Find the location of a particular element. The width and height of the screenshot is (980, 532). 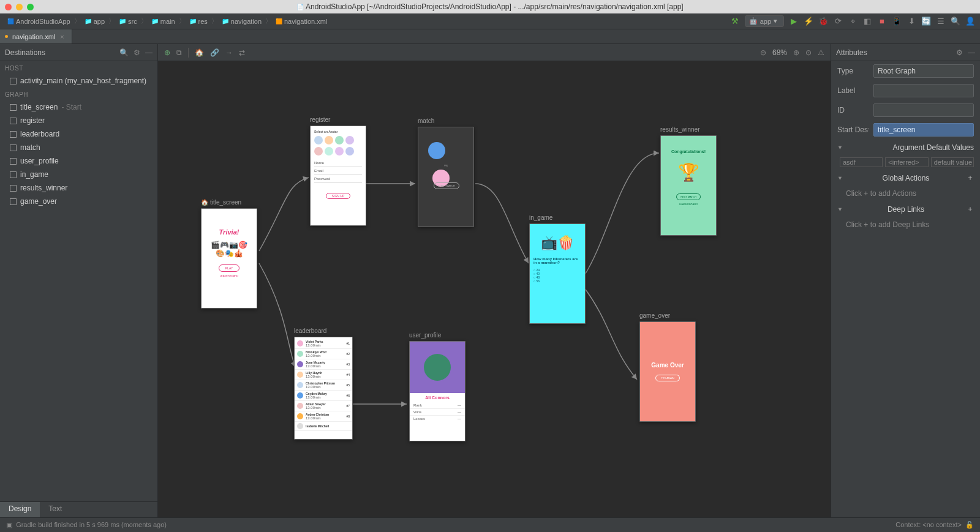

editor-tabs: navigation.xml× is located at coordinates (490, 37).